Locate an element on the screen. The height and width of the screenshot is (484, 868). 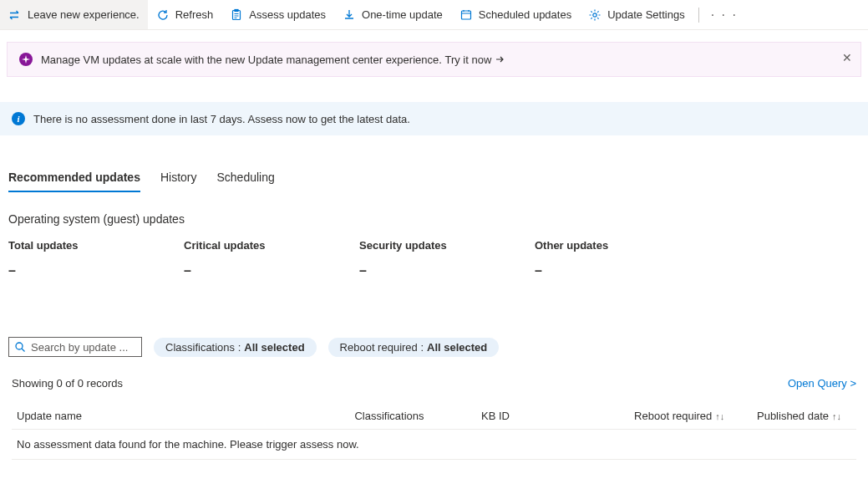
assess-updates-button: Assess updates is located at coordinates (277, 15).